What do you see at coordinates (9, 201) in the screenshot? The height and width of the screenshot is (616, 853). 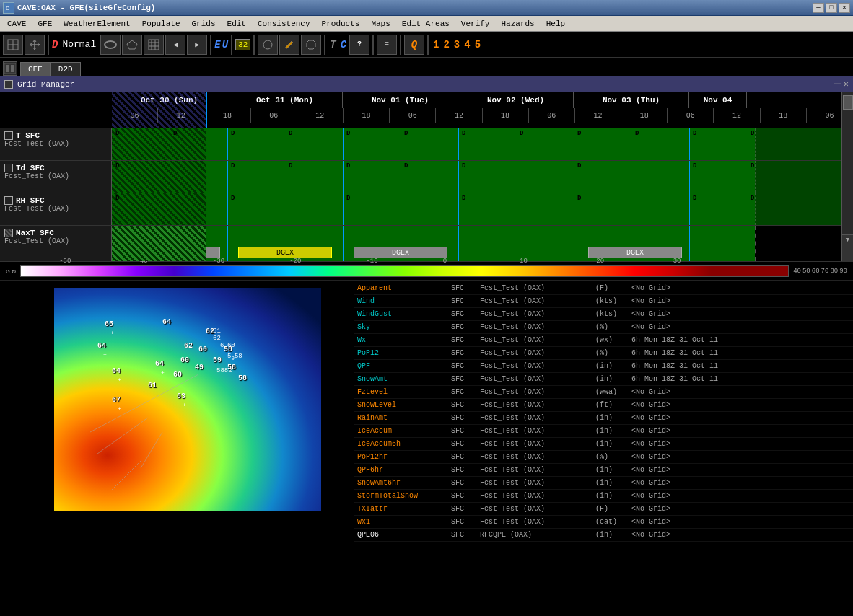 I see `rh-sfc-checkbox` at bounding box center [9, 201].